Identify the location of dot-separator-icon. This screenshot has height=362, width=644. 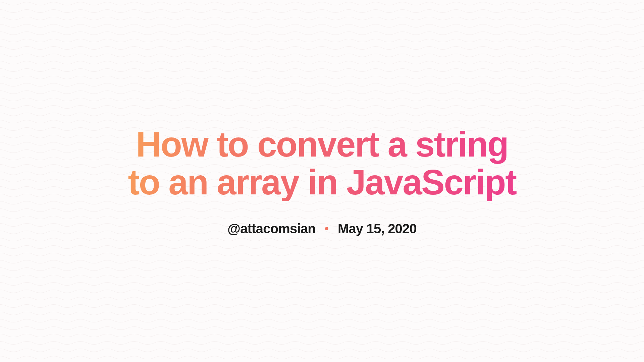
(327, 229).